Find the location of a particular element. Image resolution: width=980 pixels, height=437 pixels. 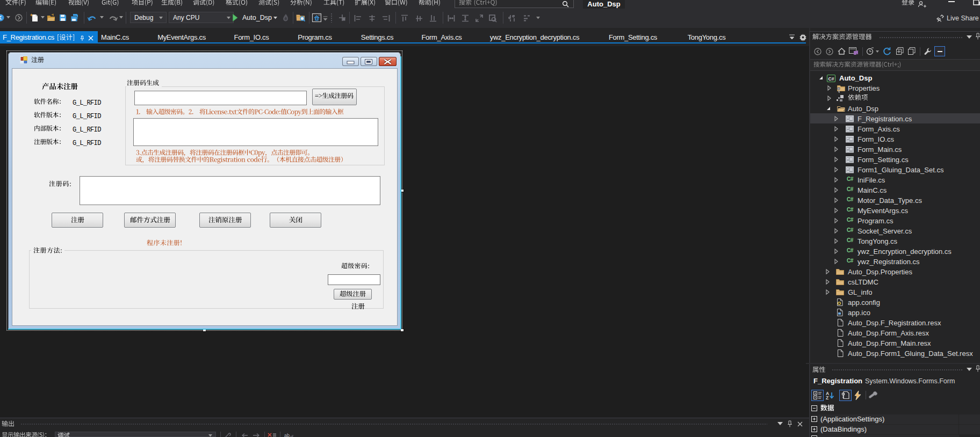

svg-text: C# is located at coordinates (832, 78).